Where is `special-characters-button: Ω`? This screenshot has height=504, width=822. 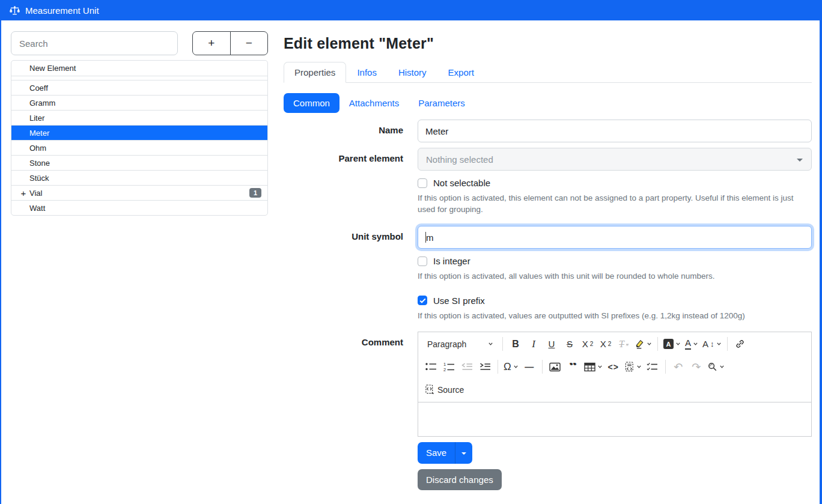 special-characters-button: Ω is located at coordinates (511, 367).